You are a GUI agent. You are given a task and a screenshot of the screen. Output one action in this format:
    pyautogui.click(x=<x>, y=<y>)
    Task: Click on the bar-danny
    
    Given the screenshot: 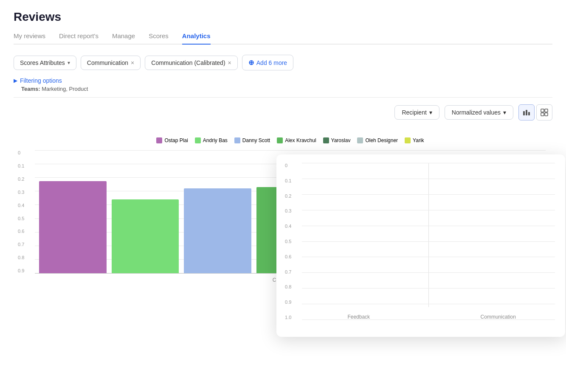 What is the action you would take?
    pyautogui.click(x=217, y=231)
    